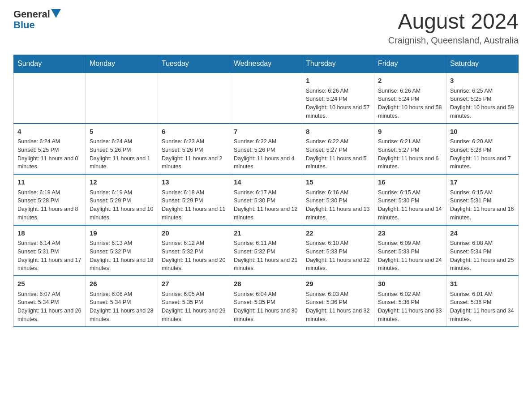 This screenshot has width=532, height=411. Describe the element at coordinates (122, 284) in the screenshot. I see `day-number: 26` at that location.